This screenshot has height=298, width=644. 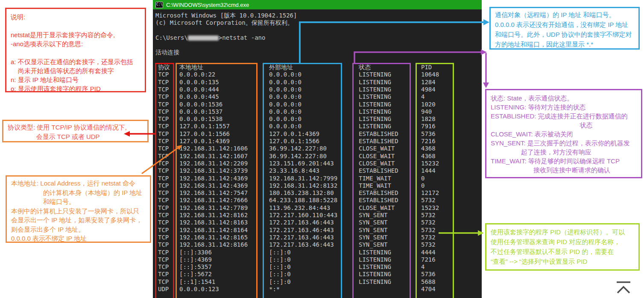 I want to click on note-line: 通信对象（远程端）的 IP 地址 和端口号。, so click(x=565, y=15).